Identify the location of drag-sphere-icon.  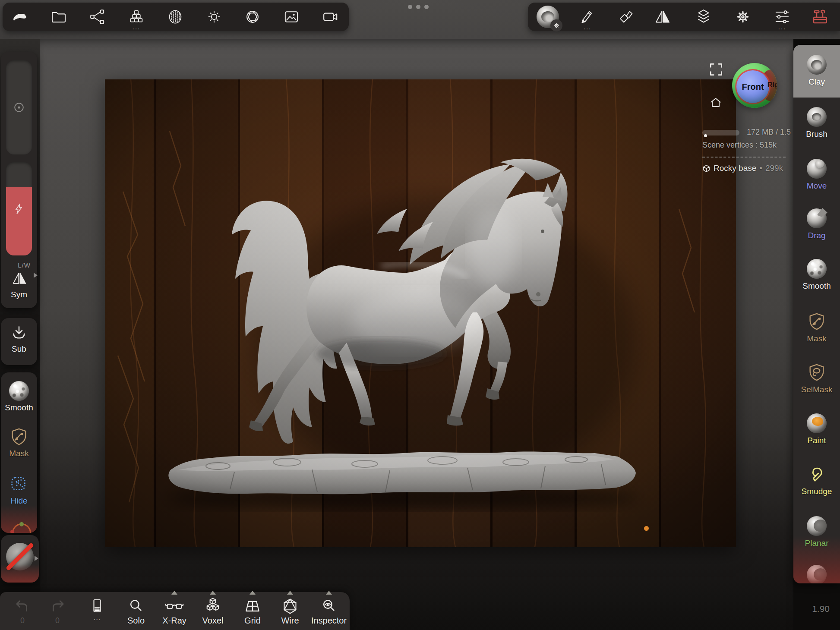
(817, 218).